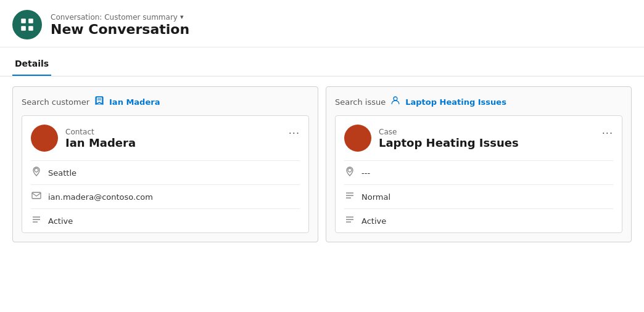 Image resolution: width=644 pixels, height=312 pixels. What do you see at coordinates (36, 221) in the screenshot?
I see `status-icon` at bounding box center [36, 221].